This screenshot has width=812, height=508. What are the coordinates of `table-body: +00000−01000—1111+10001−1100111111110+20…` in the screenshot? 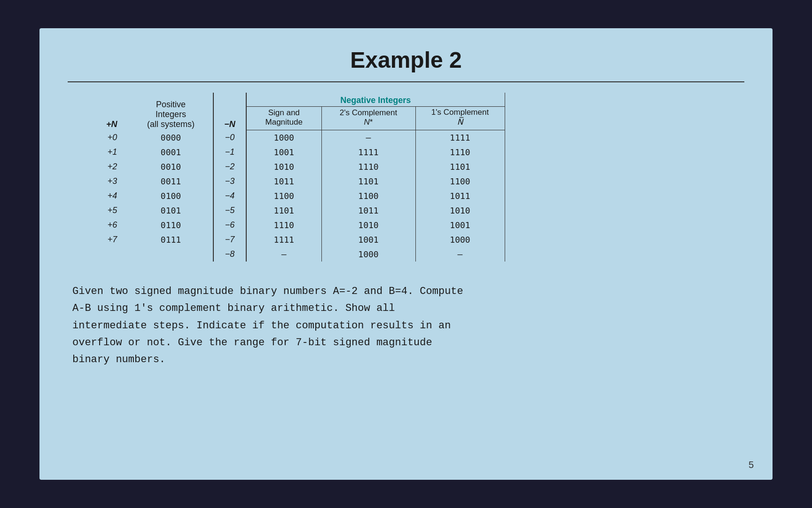 It's located at (300, 196).